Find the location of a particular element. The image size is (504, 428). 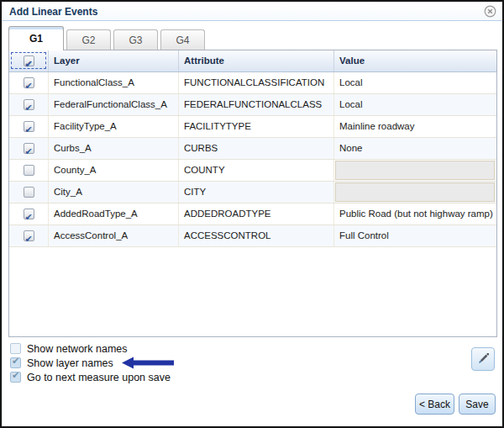

tab-g1: G1 is located at coordinates (36, 39).